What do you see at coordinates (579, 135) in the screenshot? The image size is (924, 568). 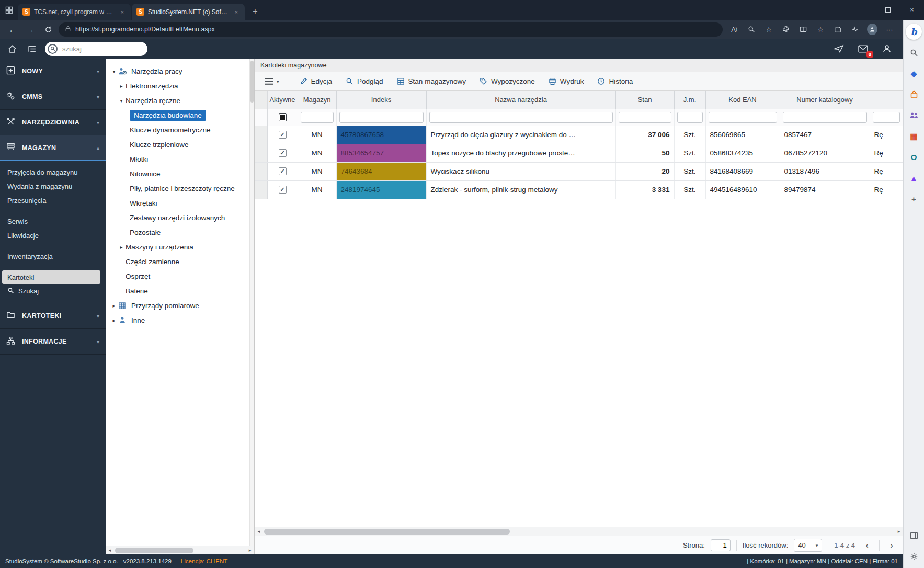 I see `table-row: MN45780867658Przyrząd do cięcia glazury …` at bounding box center [579, 135].